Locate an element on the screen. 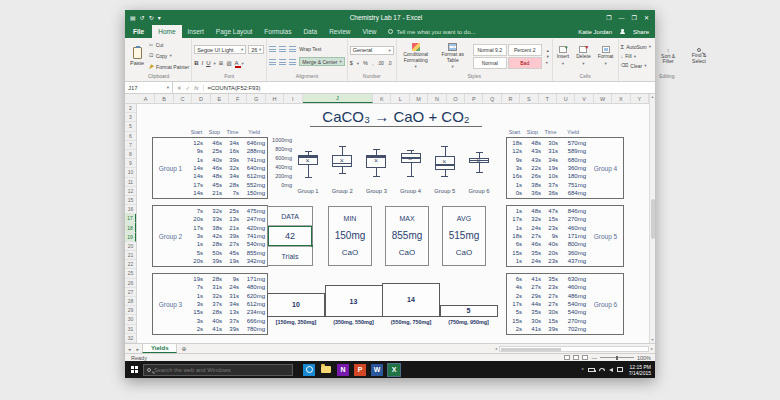  zoom-slider-thumb is located at coordinates (617, 358).